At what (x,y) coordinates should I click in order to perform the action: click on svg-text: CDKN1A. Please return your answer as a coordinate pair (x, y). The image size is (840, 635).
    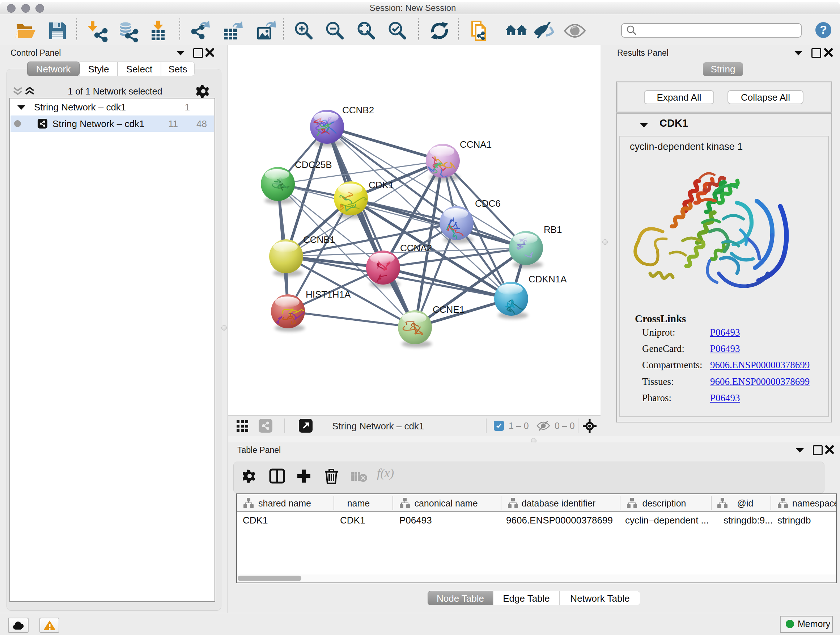
    Looking at the image, I should click on (548, 279).